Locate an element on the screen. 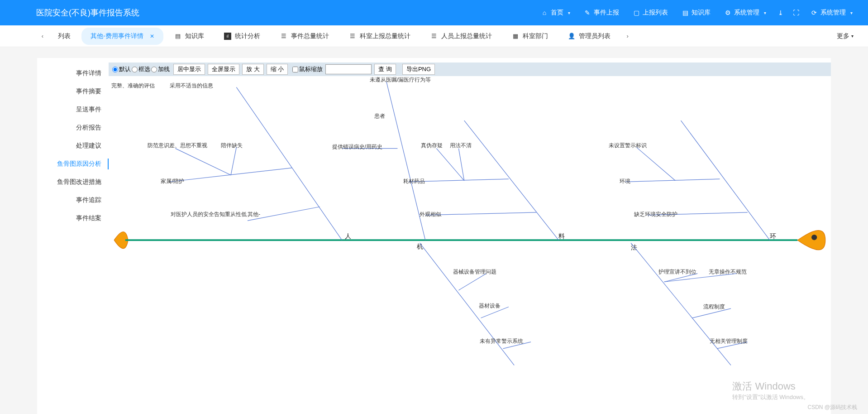 This screenshot has height=414, width=868. tab-label: 统计分析 is located at coordinates (248, 36).